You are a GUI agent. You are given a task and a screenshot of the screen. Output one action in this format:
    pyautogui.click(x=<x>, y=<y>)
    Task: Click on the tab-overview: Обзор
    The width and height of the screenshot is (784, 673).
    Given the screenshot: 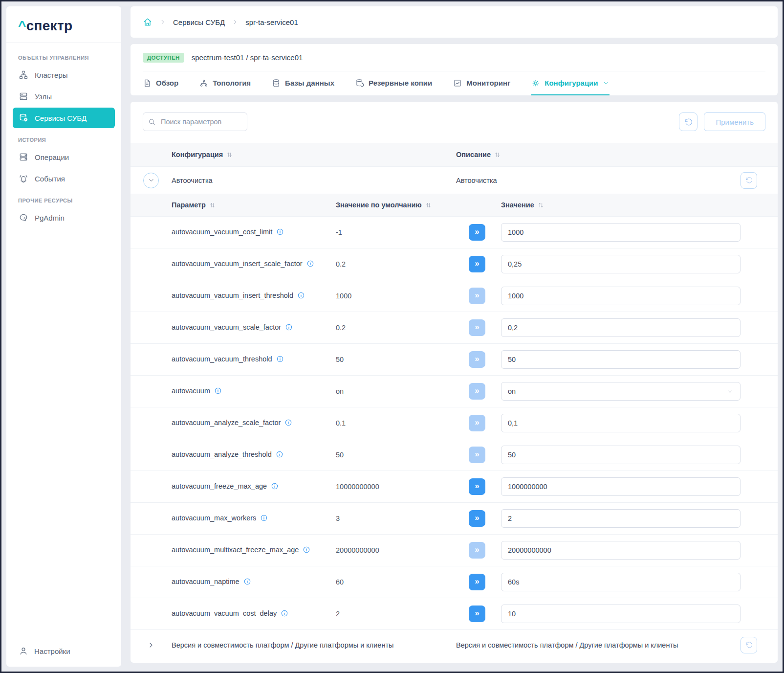 What is the action you would take?
    pyautogui.click(x=160, y=83)
    